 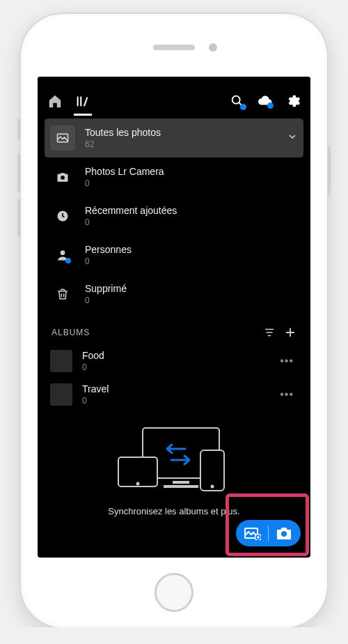 What do you see at coordinates (174, 82) in the screenshot?
I see `status-bar` at bounding box center [174, 82].